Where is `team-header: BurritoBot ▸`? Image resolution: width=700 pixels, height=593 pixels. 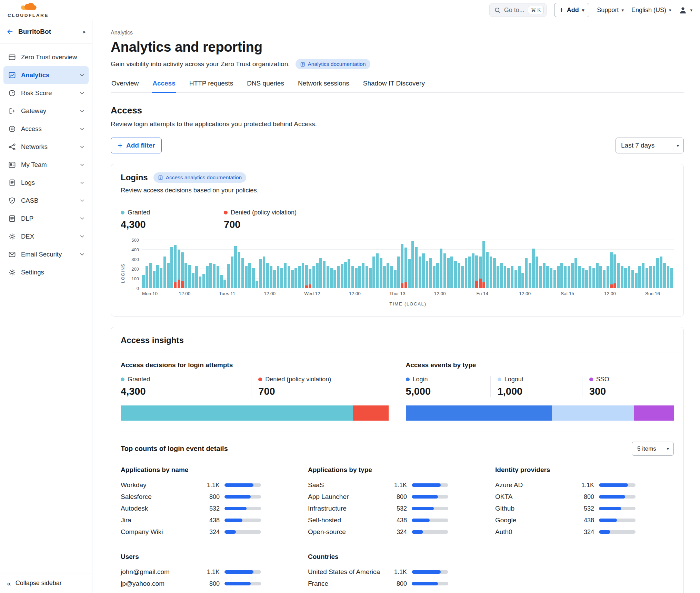 team-header: BurritoBot ▸ is located at coordinates (46, 32).